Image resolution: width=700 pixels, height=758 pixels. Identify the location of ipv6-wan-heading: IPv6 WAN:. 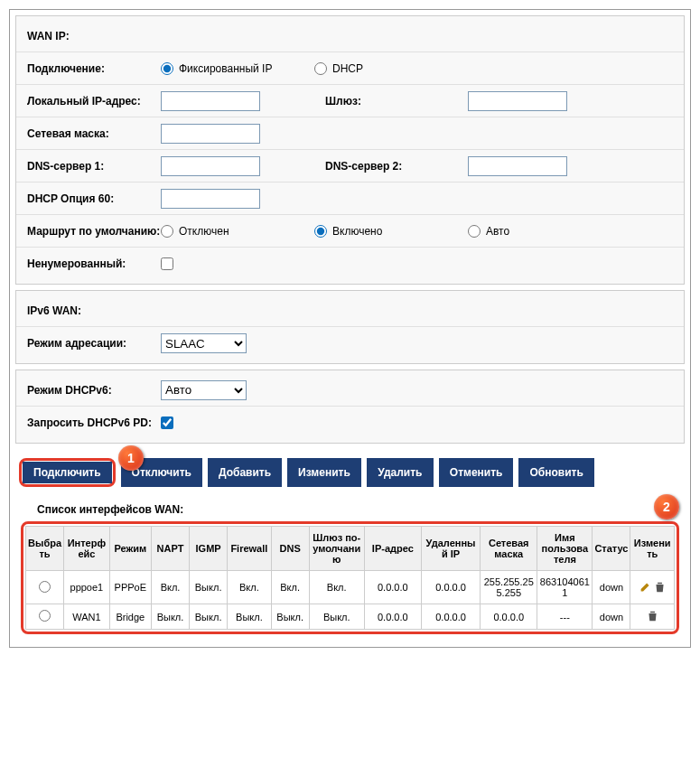
(89, 311).